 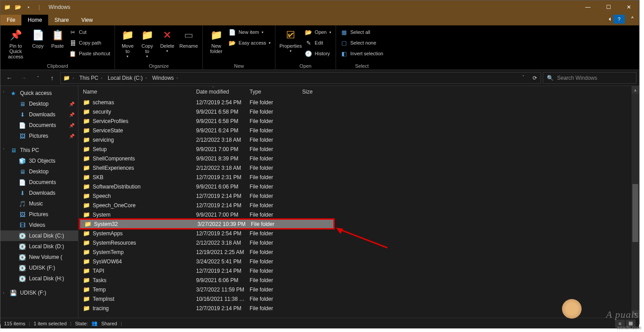 What do you see at coordinates (291, 40) in the screenshot?
I see `properties-button: 🗹 Properties▾` at bounding box center [291, 40].